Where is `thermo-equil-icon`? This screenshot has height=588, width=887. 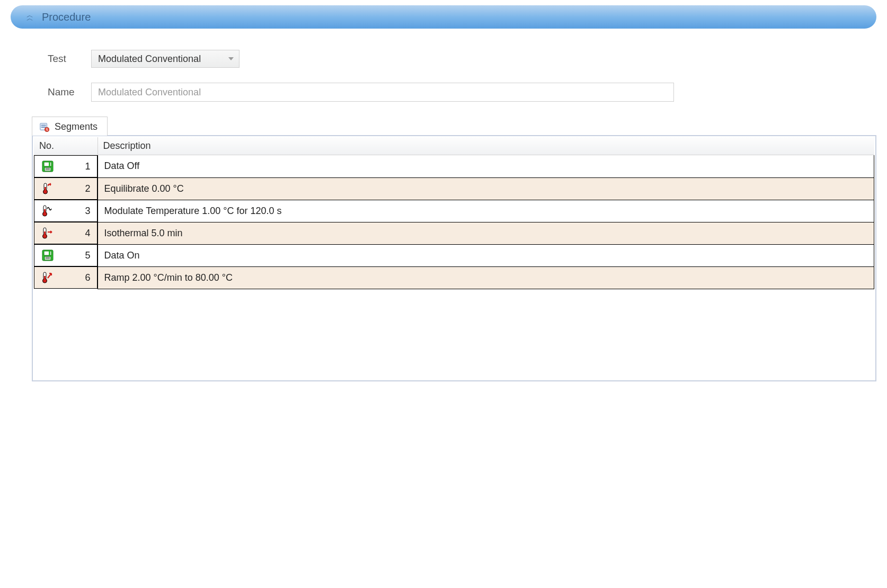
thermo-equil-icon is located at coordinates (48, 189).